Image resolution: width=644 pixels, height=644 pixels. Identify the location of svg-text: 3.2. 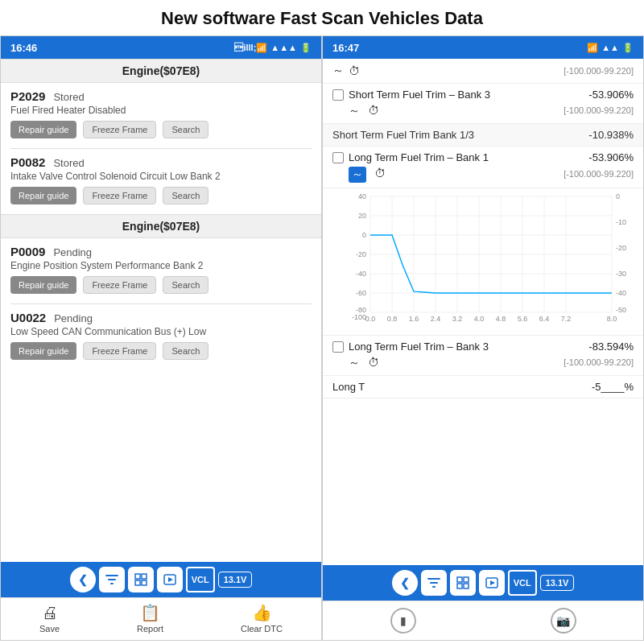
(457, 319).